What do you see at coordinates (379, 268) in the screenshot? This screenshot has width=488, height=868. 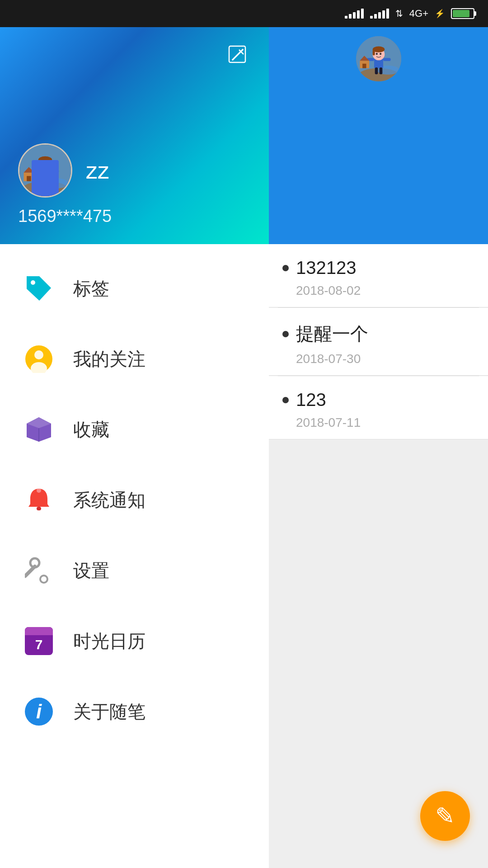 I see `note-title-row-1: 132123` at bounding box center [379, 268].